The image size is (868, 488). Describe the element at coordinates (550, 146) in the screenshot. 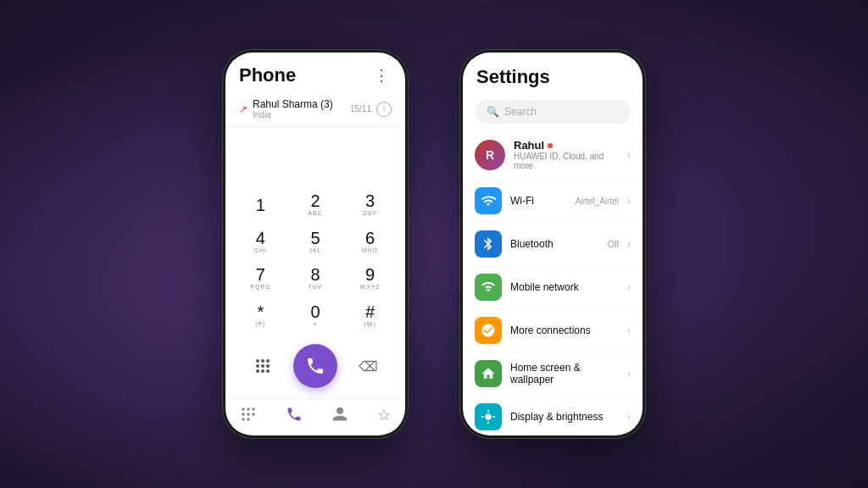

I see `notification-dot` at that location.